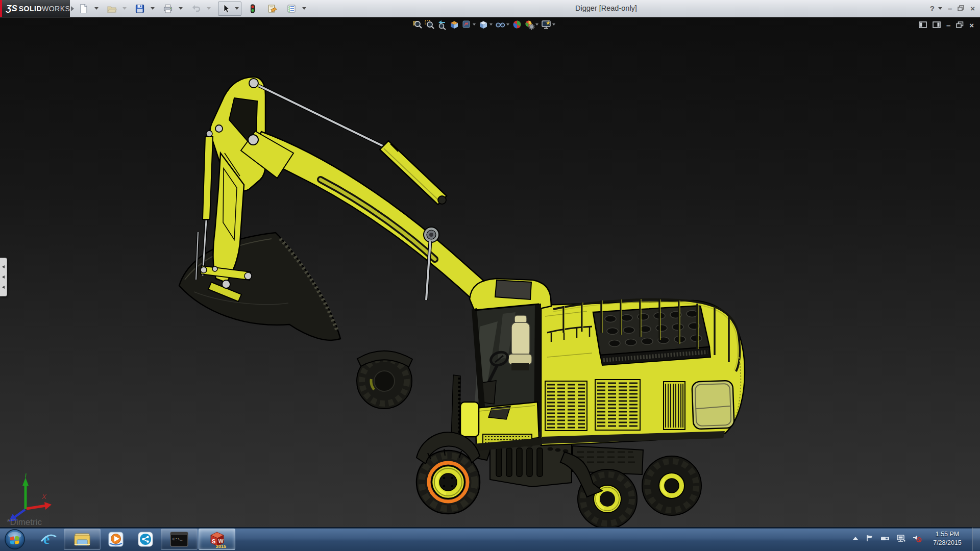 The height and width of the screenshot is (551, 980). I want to click on print-dropdown, so click(181, 8).